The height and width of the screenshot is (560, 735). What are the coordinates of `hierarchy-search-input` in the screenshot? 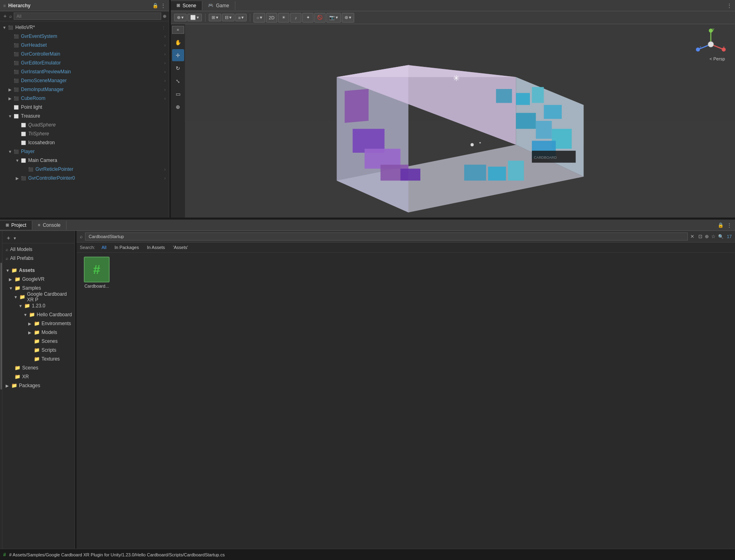 It's located at (87, 16).